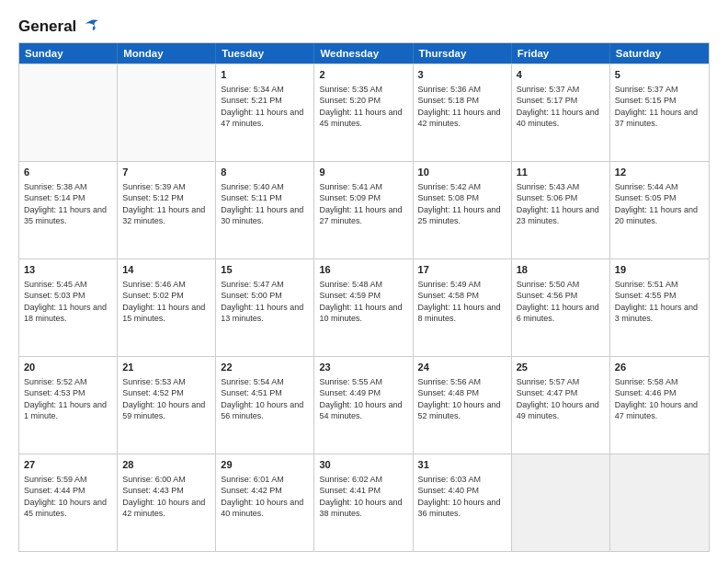 The width and height of the screenshot is (728, 563). Describe the element at coordinates (59, 25) in the screenshot. I see `logo: General` at that location.